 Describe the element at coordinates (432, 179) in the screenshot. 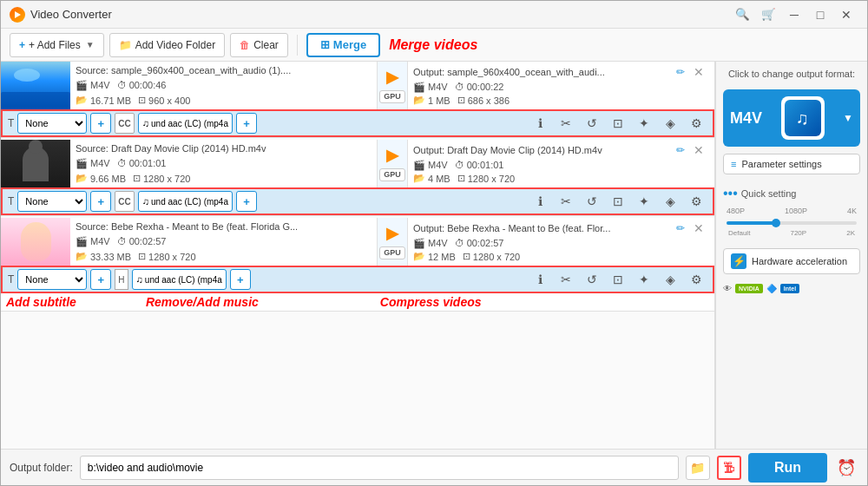

I see `movie-out-size: 📂 4 MB` at that location.